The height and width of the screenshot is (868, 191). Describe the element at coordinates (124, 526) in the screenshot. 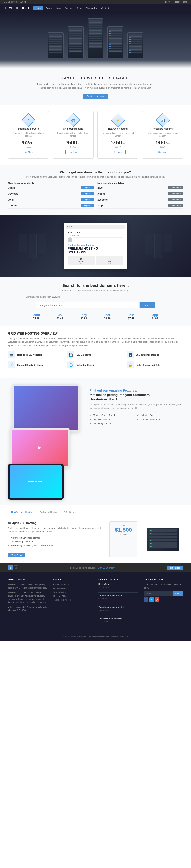

I see `vps-from-label: from` at that location.